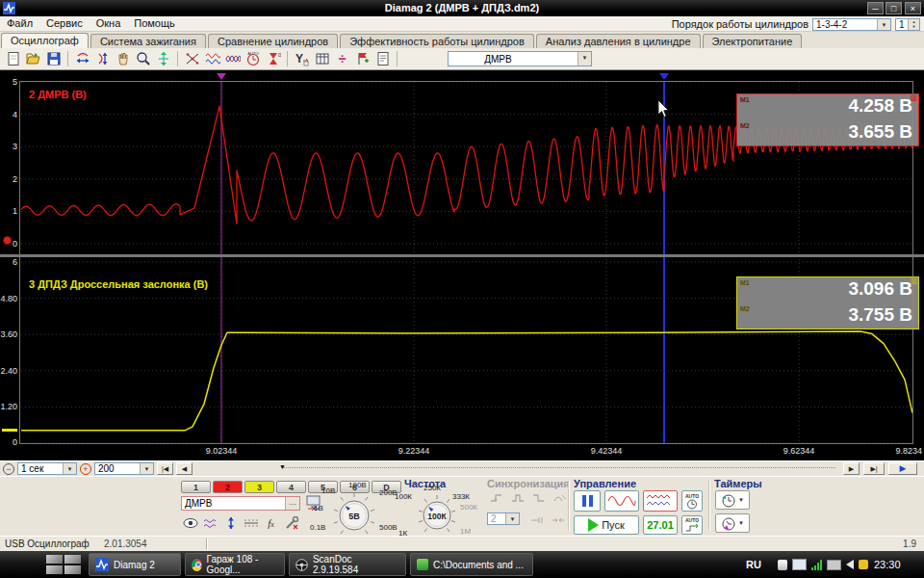 This screenshot has width=924, height=578. I want to click on menu-windows: Окна, so click(109, 23).